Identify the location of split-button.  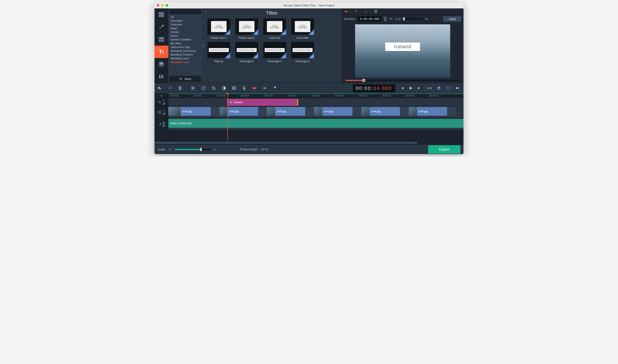
(193, 88).